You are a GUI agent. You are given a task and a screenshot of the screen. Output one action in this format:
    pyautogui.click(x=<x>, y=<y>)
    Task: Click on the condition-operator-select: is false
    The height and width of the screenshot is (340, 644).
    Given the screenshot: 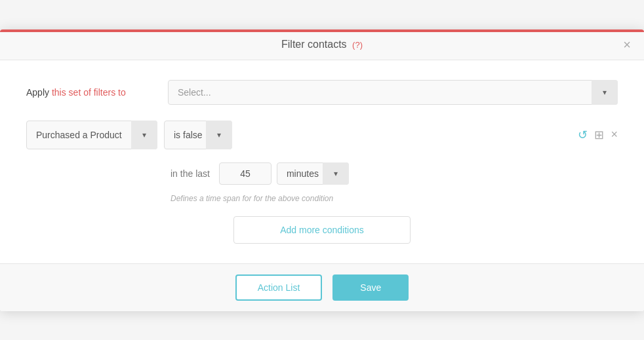 What is the action you would take?
    pyautogui.click(x=198, y=135)
    